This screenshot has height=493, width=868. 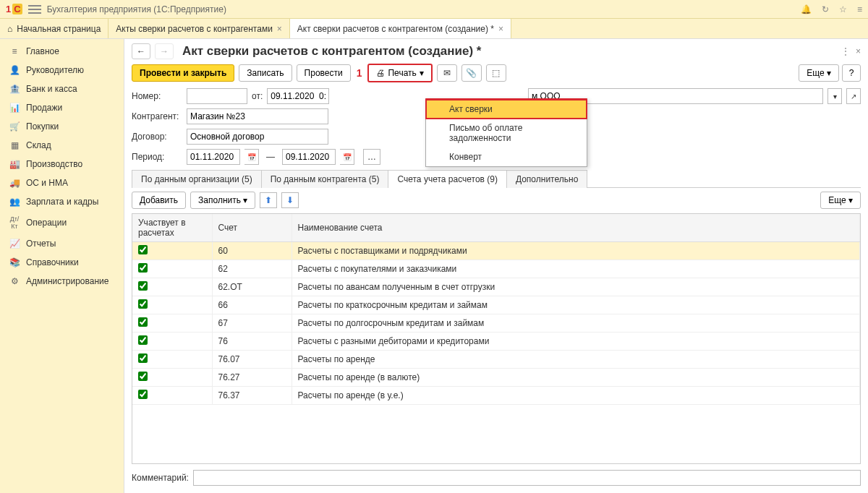 What do you see at coordinates (496, 396) in the screenshot?
I see `table-row: 76.37Расчеты по аренде (в у.е.)` at bounding box center [496, 396].